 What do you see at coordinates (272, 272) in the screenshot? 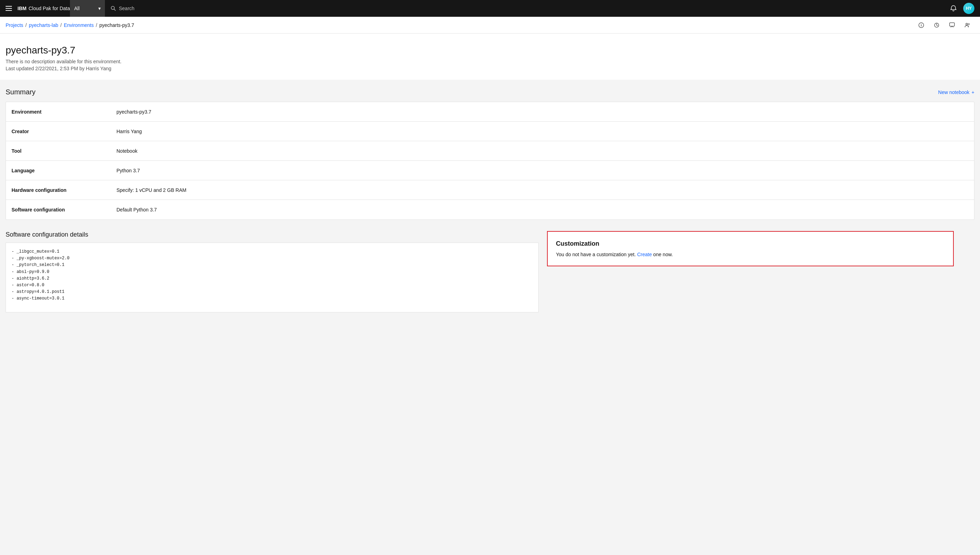
I see `software-config-section: Software configuration details - _libgcc…` at bounding box center [272, 272].